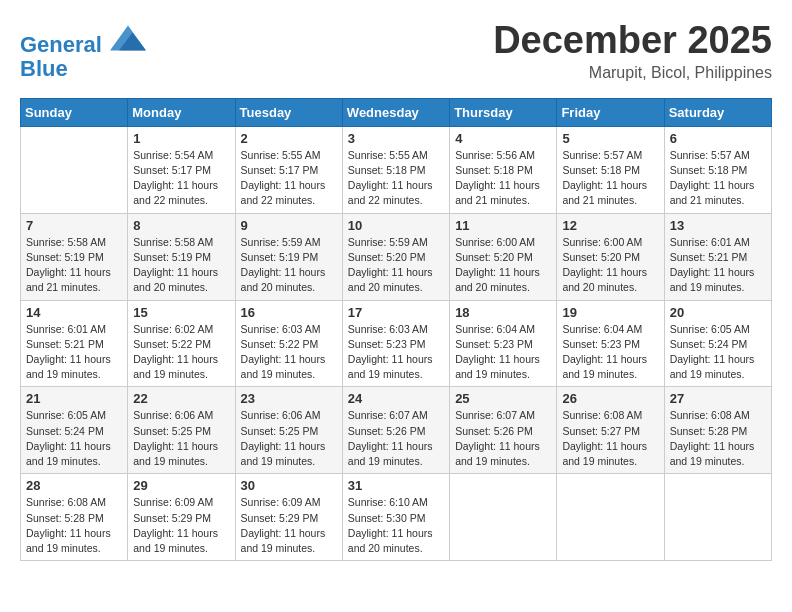 The height and width of the screenshot is (612, 792). Describe the element at coordinates (396, 344) in the screenshot. I see `calendar-week-3: 14Sunrise: 6:01 AM Sunset: 5:21 PM Dayli…` at that location.